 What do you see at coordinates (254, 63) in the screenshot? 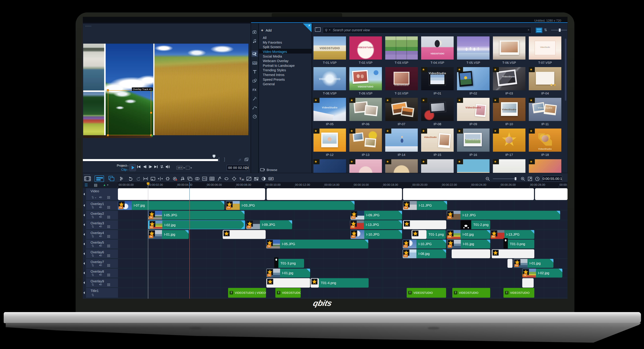
I see `svg-text: A` at bounding box center [254, 63].